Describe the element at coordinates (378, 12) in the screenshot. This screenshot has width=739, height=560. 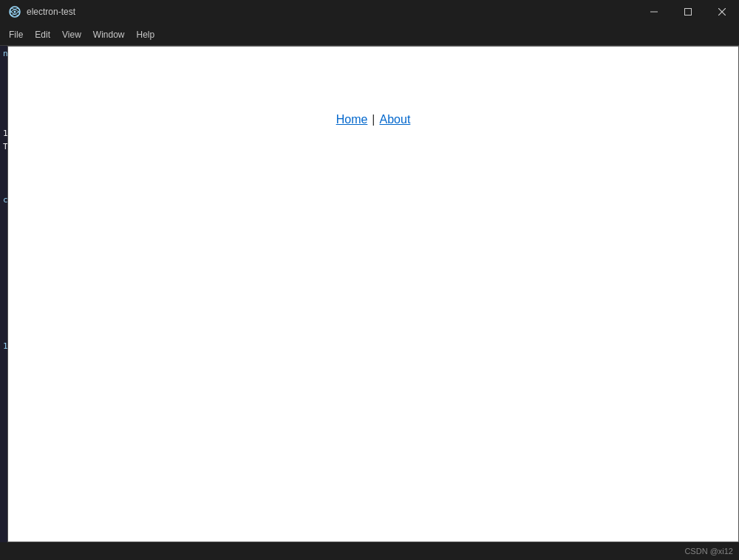
I see `window-title: electron-test` at that location.